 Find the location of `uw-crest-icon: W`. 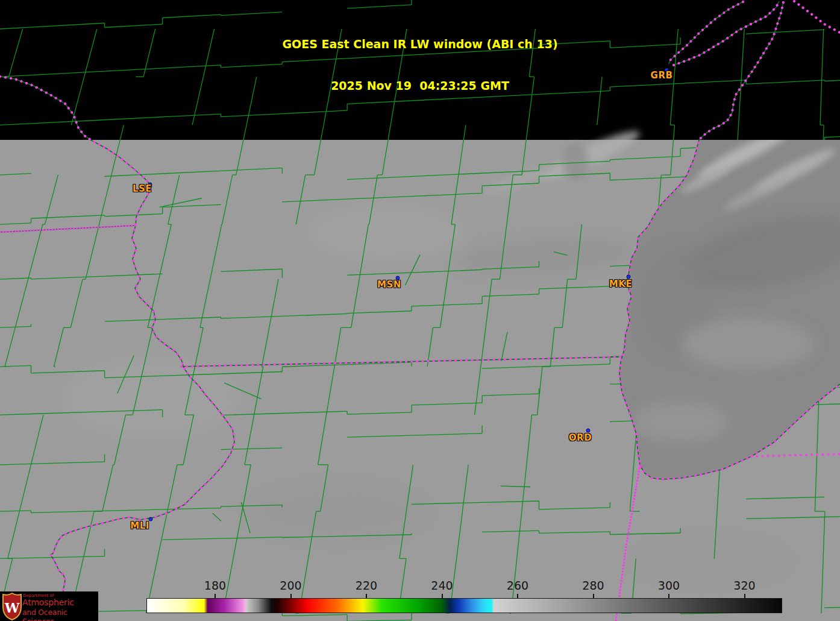

uw-crest-icon: W is located at coordinates (12, 607).